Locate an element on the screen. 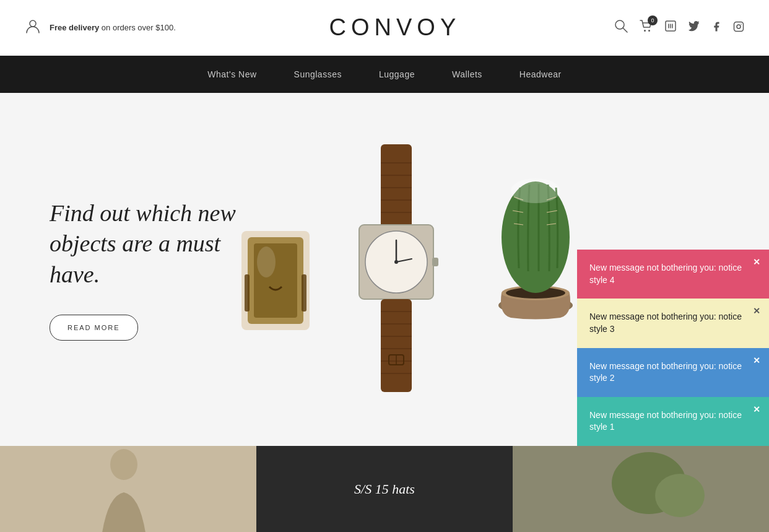 This screenshot has width=769, height=532. hero-text: Find out which new objects are a must ha… is located at coordinates (124, 269).